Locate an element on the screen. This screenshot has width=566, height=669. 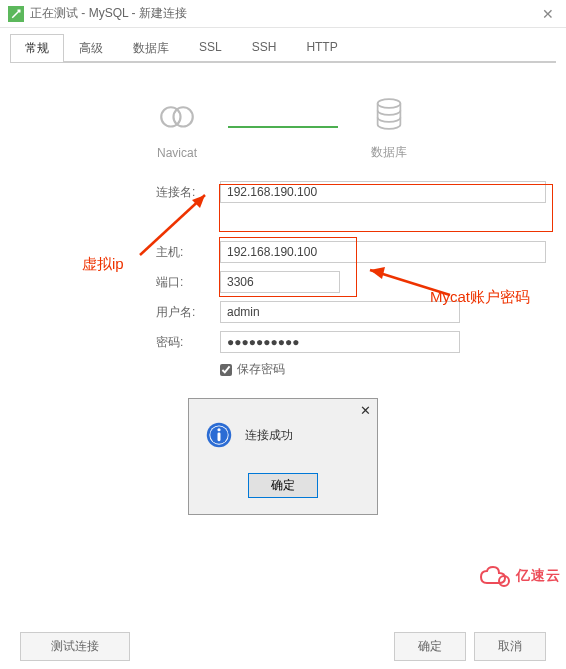
test-connection-button: 测试连接 is located at coordinates (75, 646).